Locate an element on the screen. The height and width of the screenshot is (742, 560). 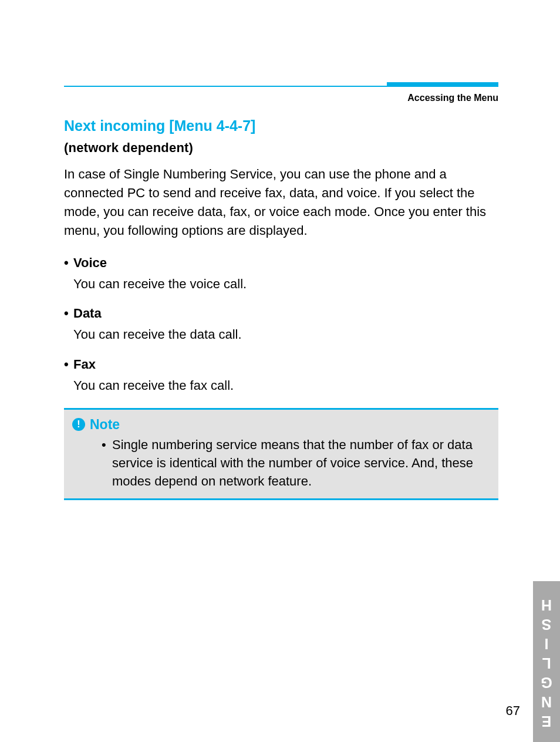
note-box: ! Note • Single numbering service means … is located at coordinates (281, 454).